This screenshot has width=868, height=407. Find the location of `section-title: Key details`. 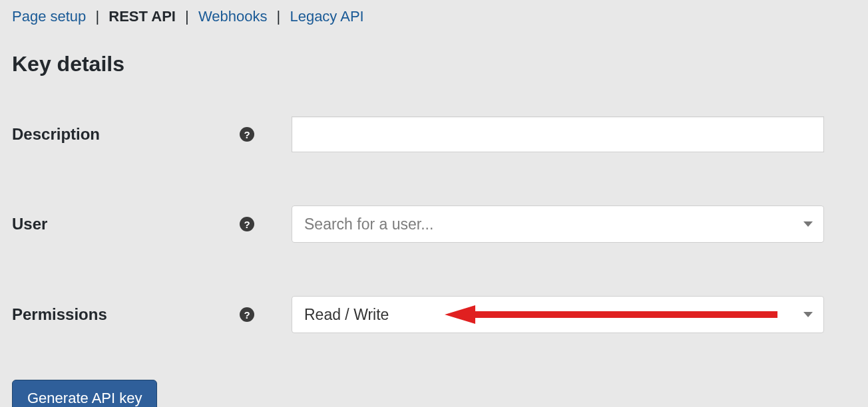

section-title: Key details is located at coordinates (434, 64).